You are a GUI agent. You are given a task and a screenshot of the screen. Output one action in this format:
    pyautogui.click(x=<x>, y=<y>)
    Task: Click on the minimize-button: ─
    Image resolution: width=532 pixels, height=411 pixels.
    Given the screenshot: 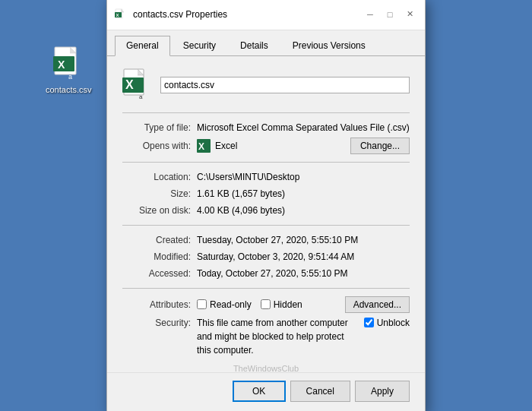 What is the action you would take?
    pyautogui.click(x=370, y=14)
    